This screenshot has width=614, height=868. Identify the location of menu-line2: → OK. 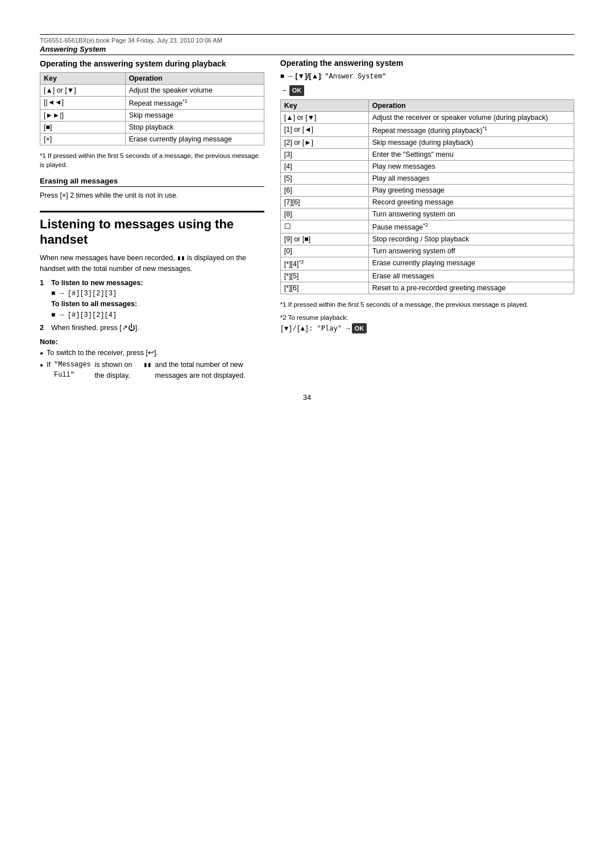
(428, 91).